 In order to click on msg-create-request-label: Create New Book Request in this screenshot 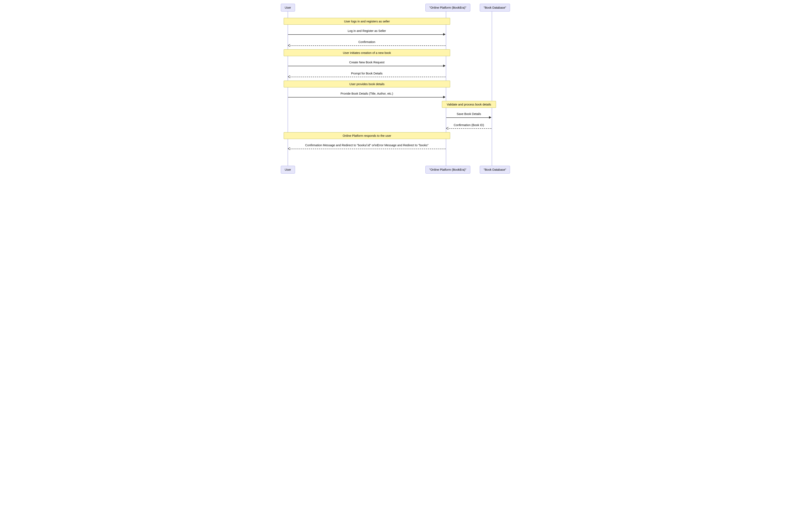, I will do `click(367, 62)`.